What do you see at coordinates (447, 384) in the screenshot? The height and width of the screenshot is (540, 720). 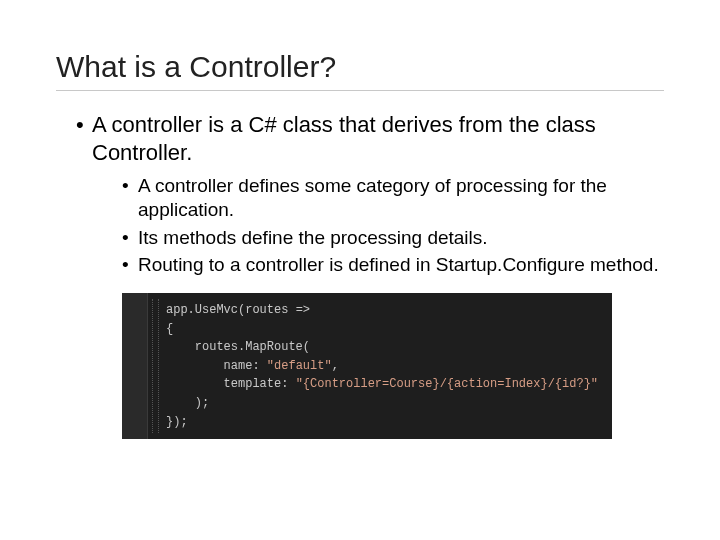 I see `code-string-token: "{Controller=Course}/{action=Index}/{id?…` at bounding box center [447, 384].